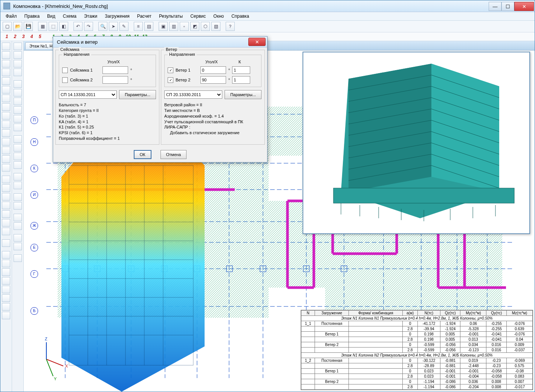  I want to click on toolbar-save-icon: 💾, so click(28, 26).